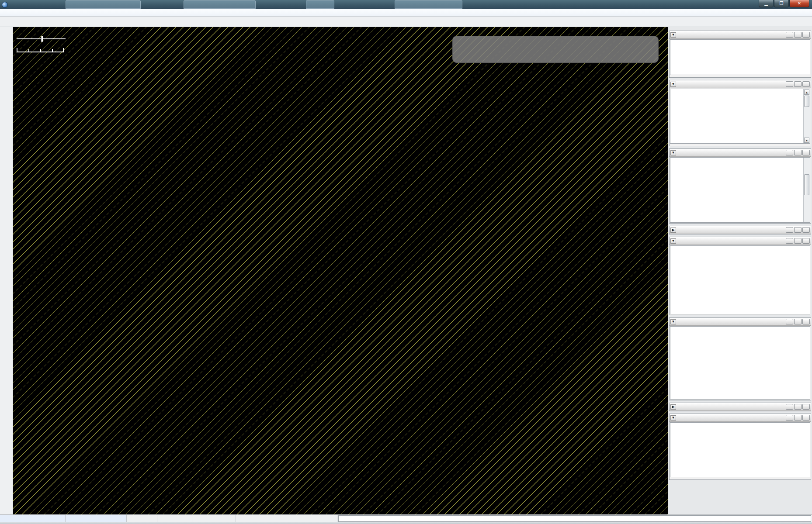  I want to click on layers-panel-titlebar: ▼, so click(740, 35).